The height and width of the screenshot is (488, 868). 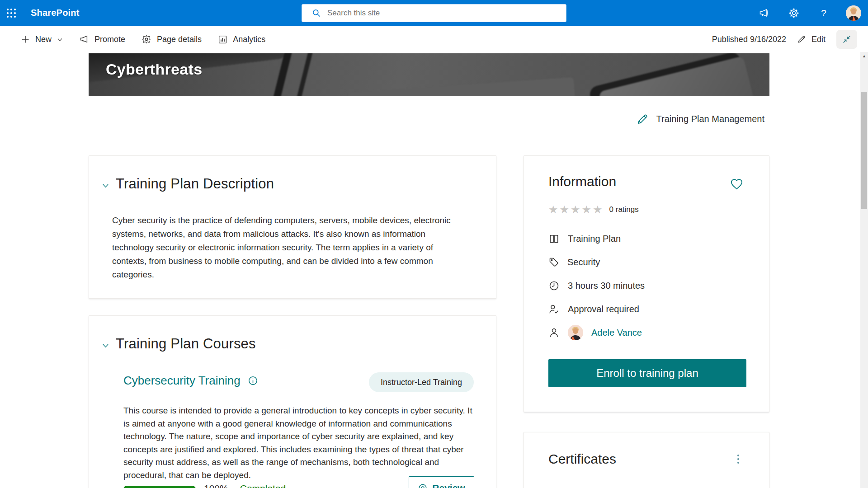 What do you see at coordinates (216, 485) in the screenshot?
I see `progress-percent: 100%` at bounding box center [216, 485].